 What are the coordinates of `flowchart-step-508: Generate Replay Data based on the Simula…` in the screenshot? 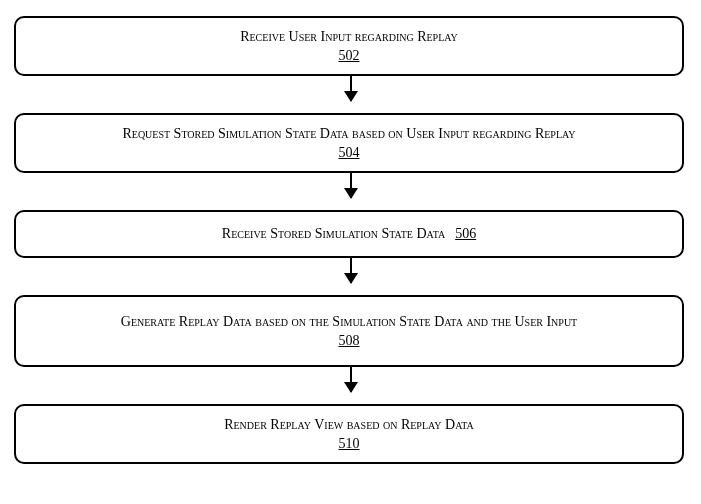 It's located at (349, 331).